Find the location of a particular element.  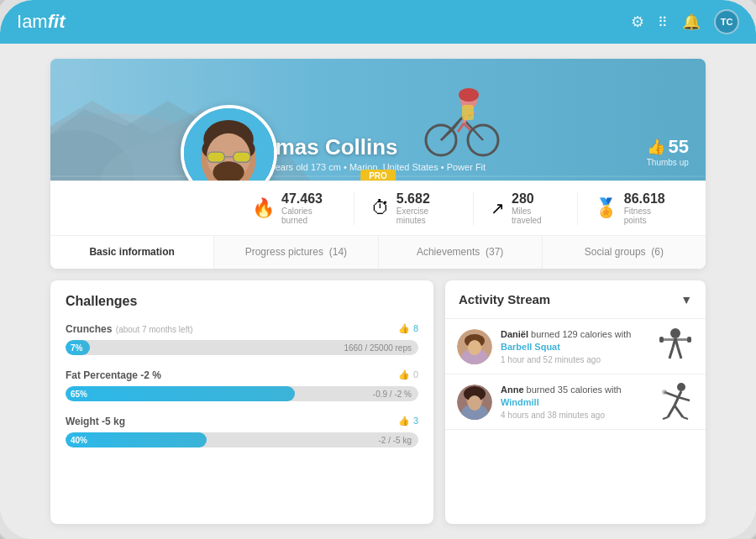

fitness-value: 86.618 is located at coordinates (648, 199).